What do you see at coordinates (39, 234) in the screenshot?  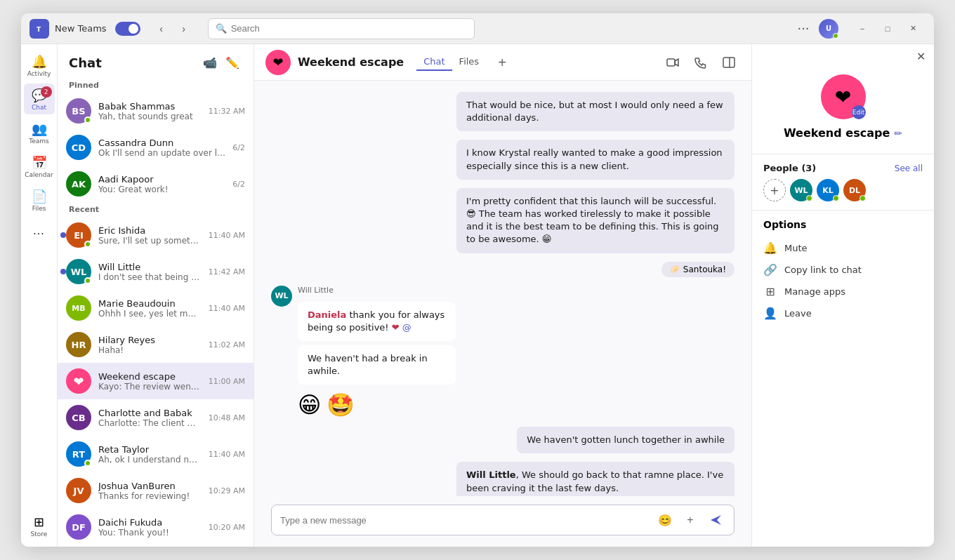 I see `more-icon: ···` at bounding box center [39, 234].